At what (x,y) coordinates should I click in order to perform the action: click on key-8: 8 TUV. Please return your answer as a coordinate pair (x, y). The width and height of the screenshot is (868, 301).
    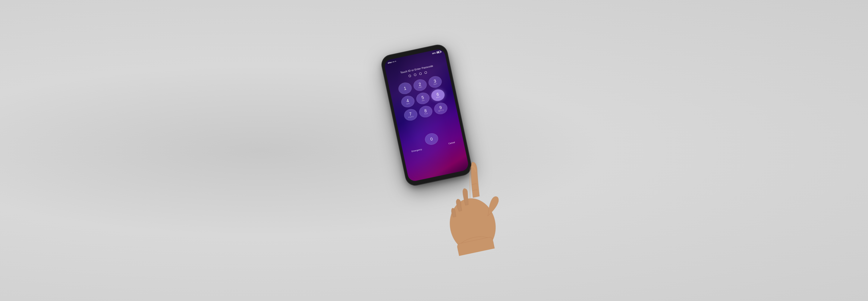
    Looking at the image, I should click on (426, 112).